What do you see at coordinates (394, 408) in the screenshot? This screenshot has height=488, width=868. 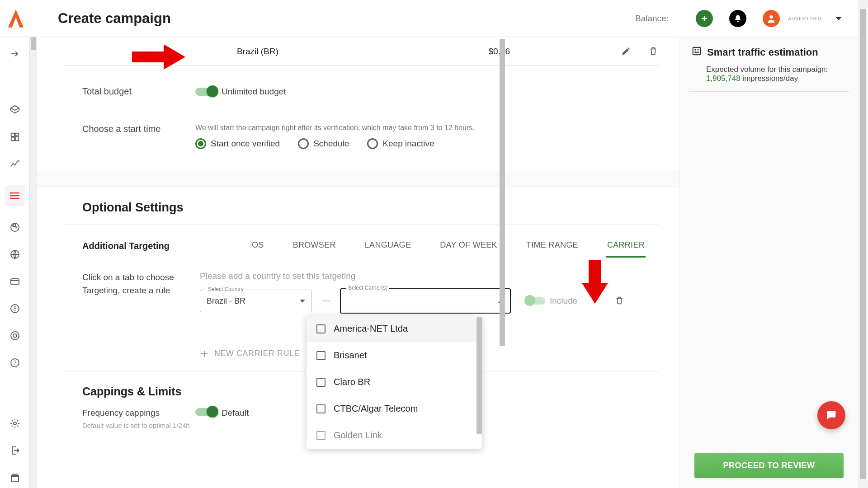 I see `carrier-option: CTBC/Algar Telecom` at bounding box center [394, 408].